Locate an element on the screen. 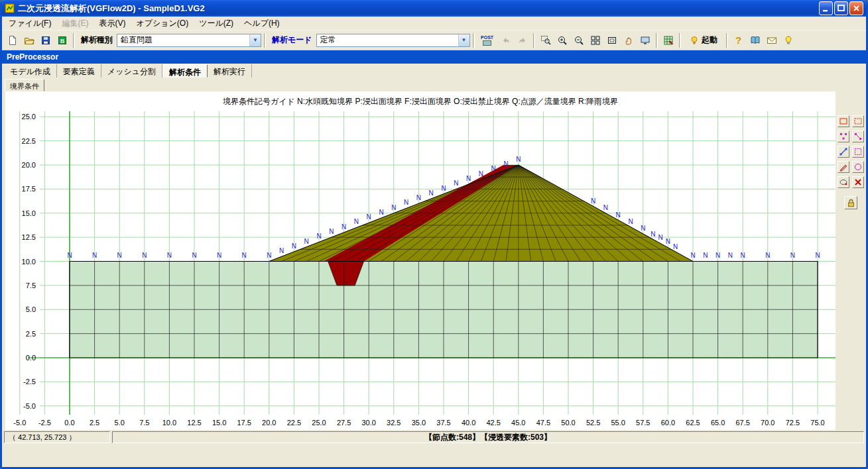  node-edit-tool is located at coordinates (843, 136).